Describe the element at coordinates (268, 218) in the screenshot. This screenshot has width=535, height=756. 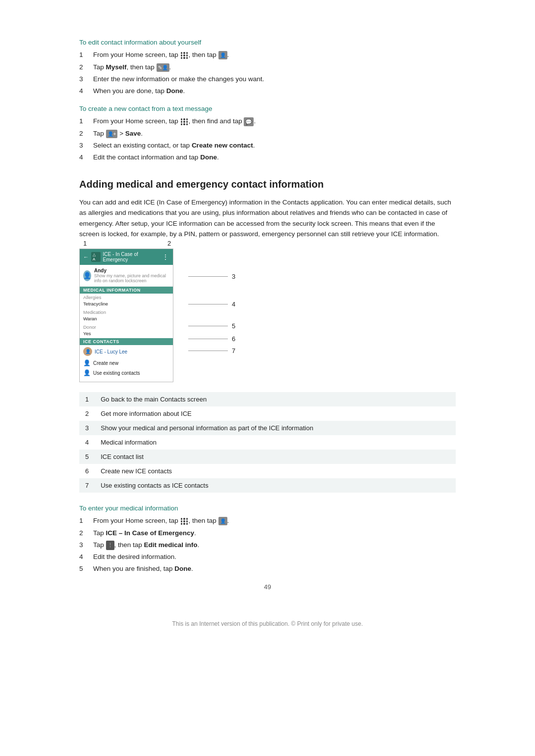
I see `chapter-body: You can add and edit ICE (In Case of Eme…` at that location.